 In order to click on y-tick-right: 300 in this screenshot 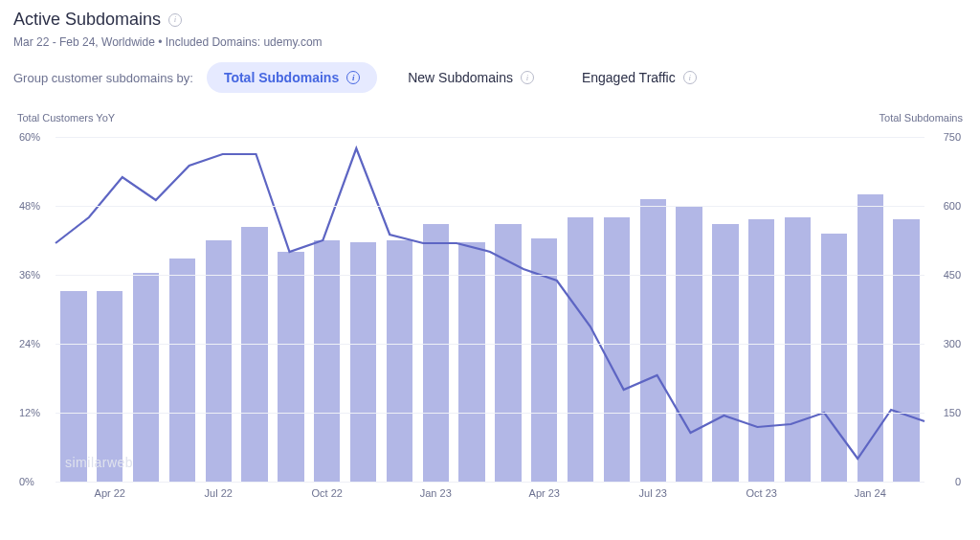, I will do `click(945, 344)`.